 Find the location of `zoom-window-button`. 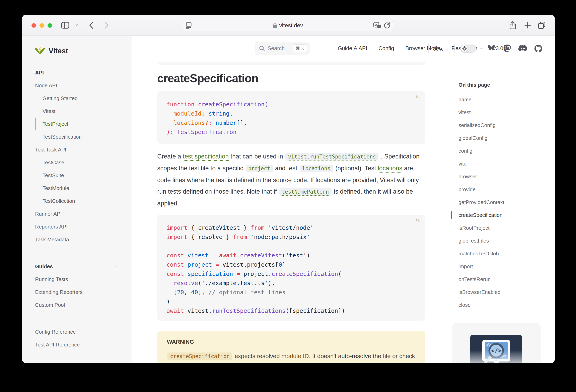

zoom-window-button is located at coordinates (50, 26).